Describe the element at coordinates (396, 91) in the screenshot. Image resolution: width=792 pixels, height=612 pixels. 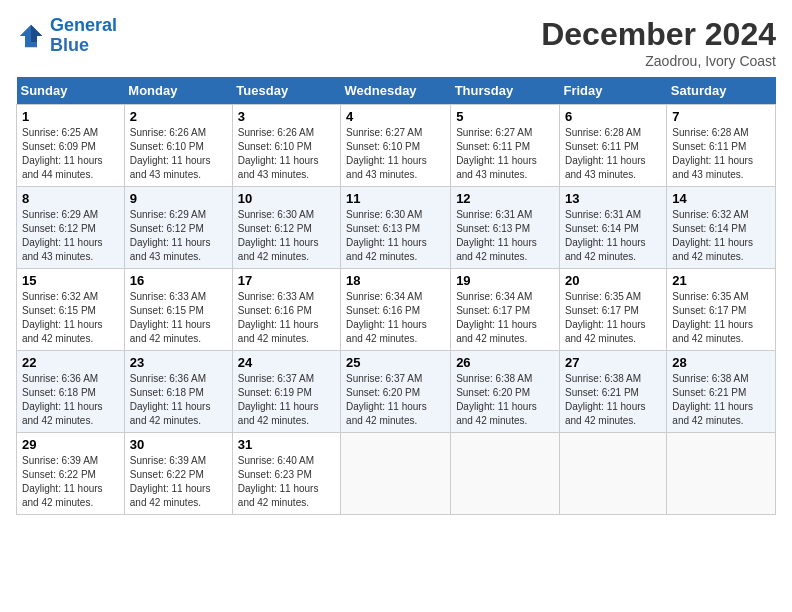
I see `calendar-header-row: SundayMondayTuesdayWednesdayThursdayFrid…` at that location.